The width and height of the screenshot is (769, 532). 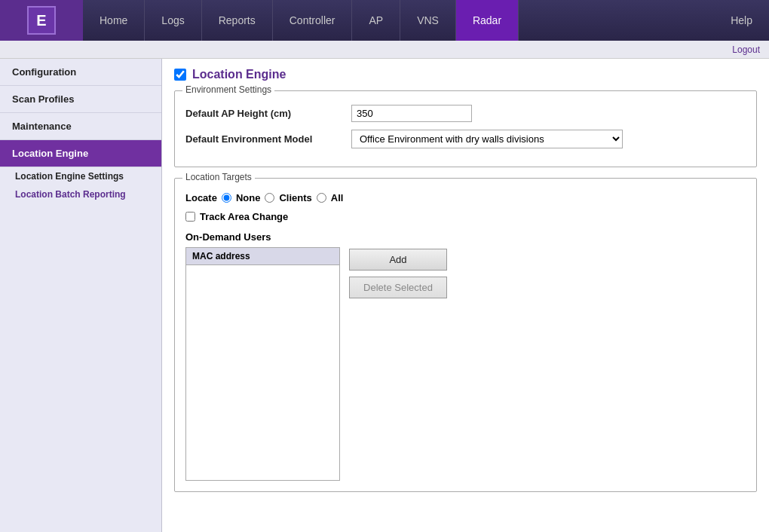 I want to click on nav-radar: Radar, so click(x=487, y=20).